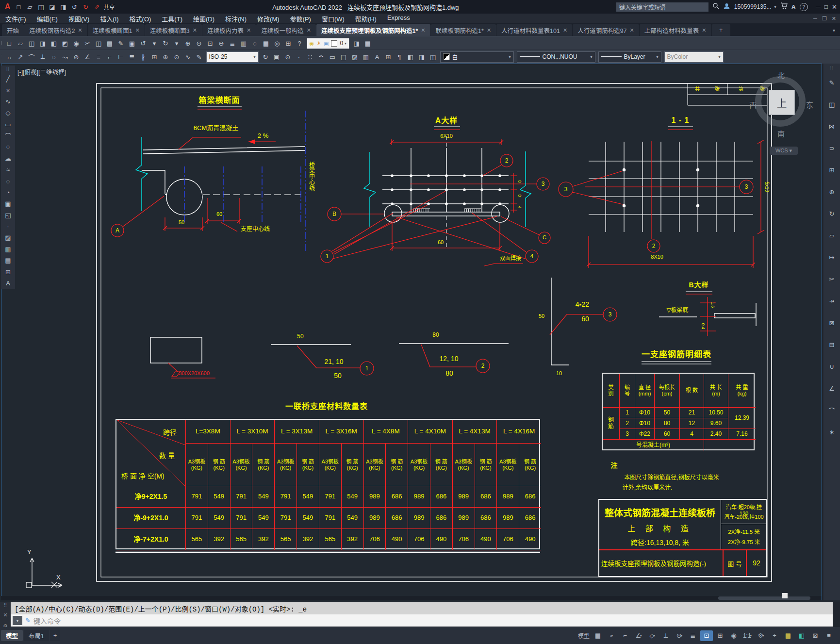 This screenshot has width=840, height=644. What do you see at coordinates (815, 636) in the screenshot?
I see `clean-screen-icon: ⊠` at bounding box center [815, 636].